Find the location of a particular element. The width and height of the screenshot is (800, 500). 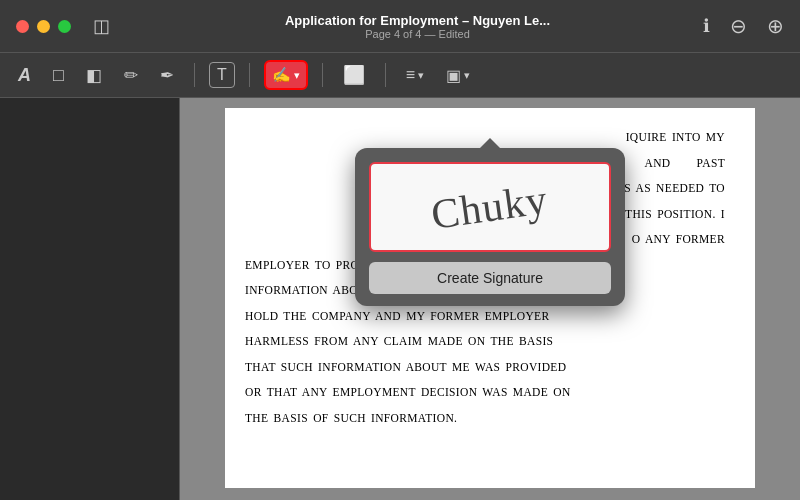

sign-icon: ✍ is located at coordinates (282, 75).